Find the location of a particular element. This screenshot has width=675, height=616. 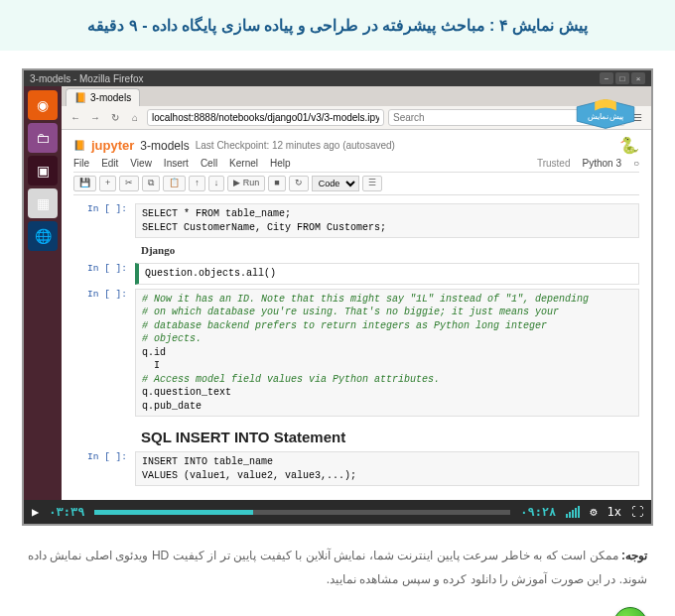

browser-tab: 📙 3-models is located at coordinates (103, 97).